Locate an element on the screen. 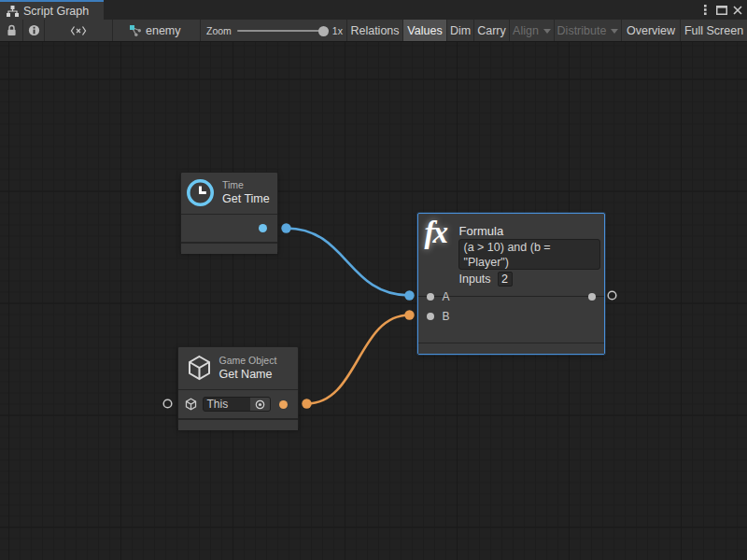  game-object-cube-icon is located at coordinates (200, 368).